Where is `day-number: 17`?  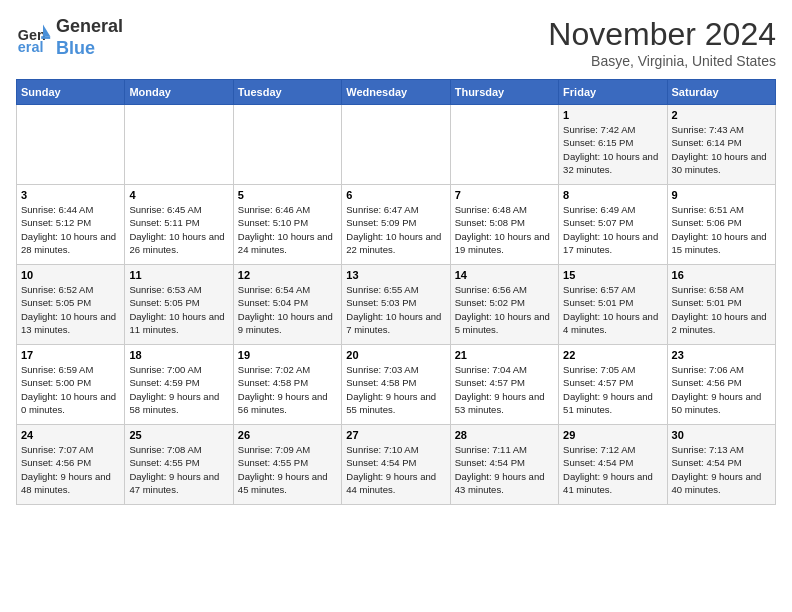 day-number: 17 is located at coordinates (70, 355).